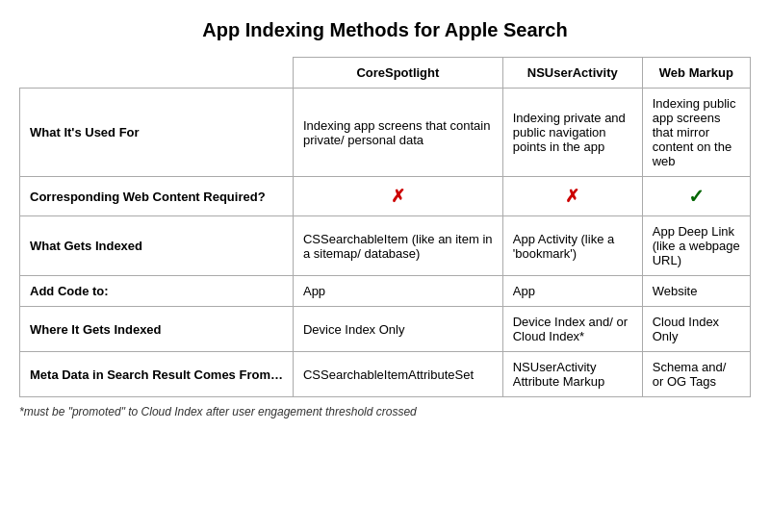  Describe the element at coordinates (385, 375) in the screenshot. I see `table-row: Meta Data in Search Result Comes From…CS…` at that location.